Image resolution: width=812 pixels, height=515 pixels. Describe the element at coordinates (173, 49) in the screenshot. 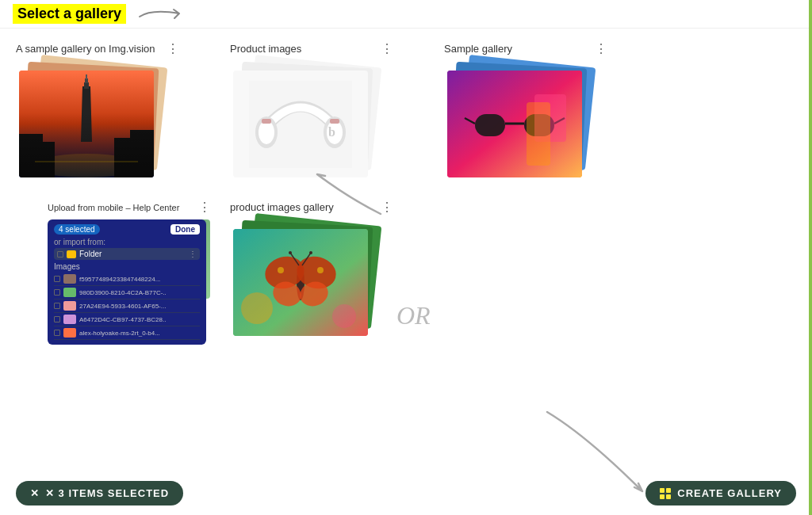

I see `gallery-1-menu: ⋮` at that location.